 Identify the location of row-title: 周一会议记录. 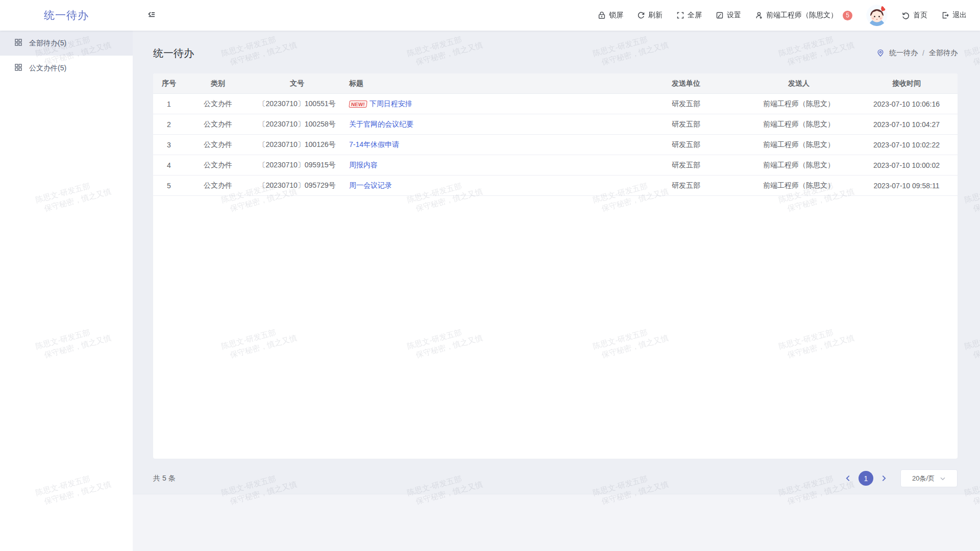
(486, 186).